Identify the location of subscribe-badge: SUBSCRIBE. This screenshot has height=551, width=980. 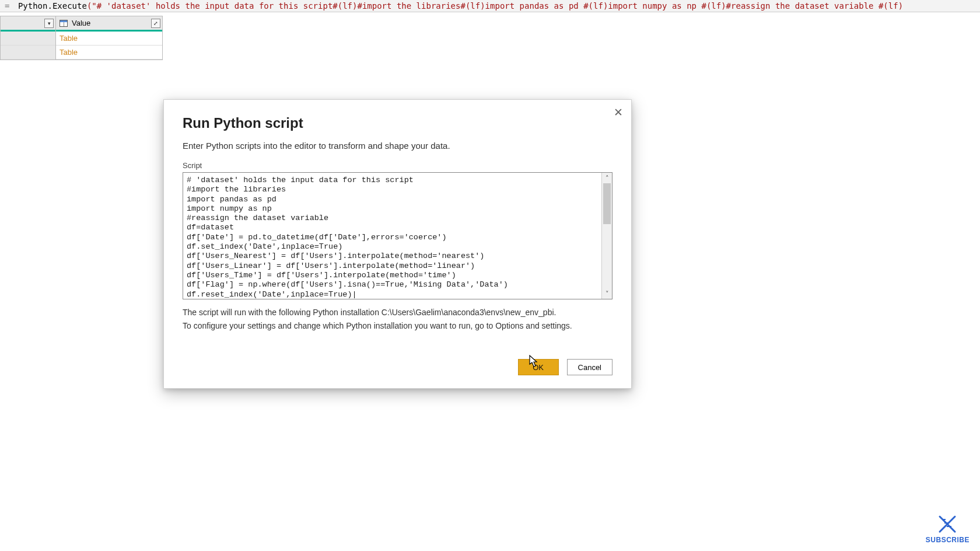
(947, 529).